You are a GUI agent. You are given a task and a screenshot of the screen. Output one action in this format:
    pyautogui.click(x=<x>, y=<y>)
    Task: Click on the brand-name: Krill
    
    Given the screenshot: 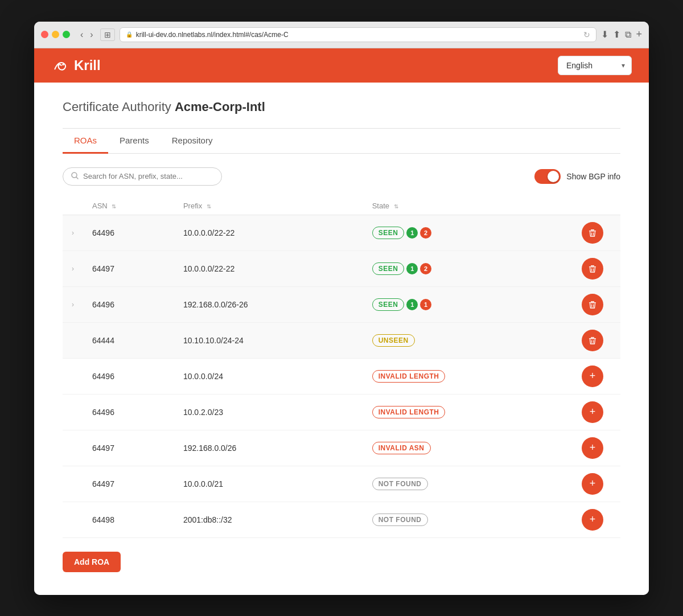 What is the action you would take?
    pyautogui.click(x=88, y=65)
    